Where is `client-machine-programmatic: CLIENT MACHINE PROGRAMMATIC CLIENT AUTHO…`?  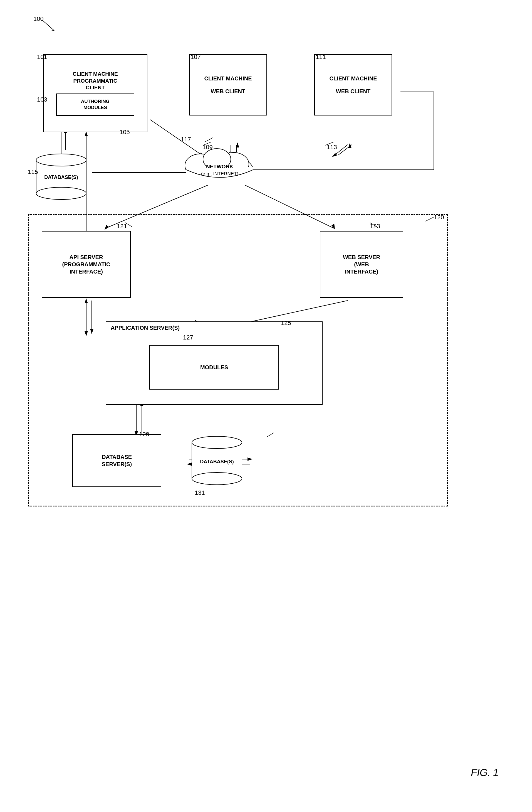
client-machine-programmatic: CLIENT MACHINE PROGRAMMATIC CLIENT AUTHO… is located at coordinates (95, 93).